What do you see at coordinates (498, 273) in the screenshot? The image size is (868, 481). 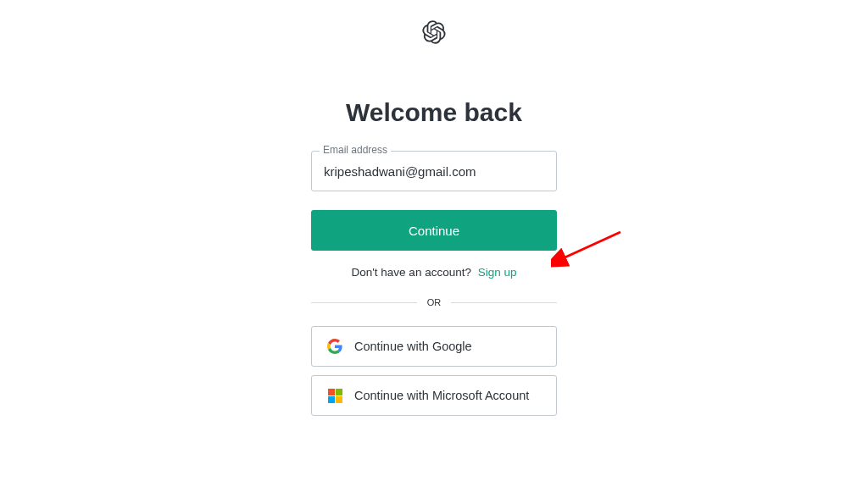 I see `signup-link: Sign up` at bounding box center [498, 273].